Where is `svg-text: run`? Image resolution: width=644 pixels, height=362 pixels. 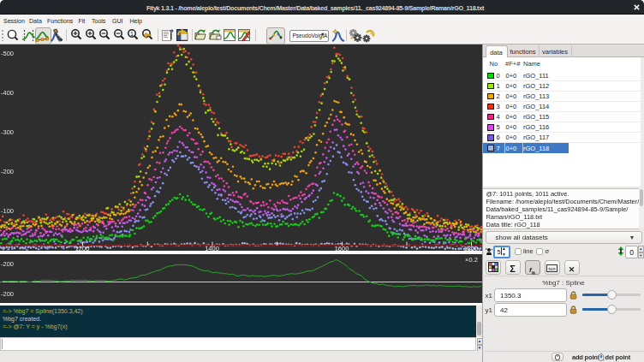 svg-text: run is located at coordinates (552, 268).